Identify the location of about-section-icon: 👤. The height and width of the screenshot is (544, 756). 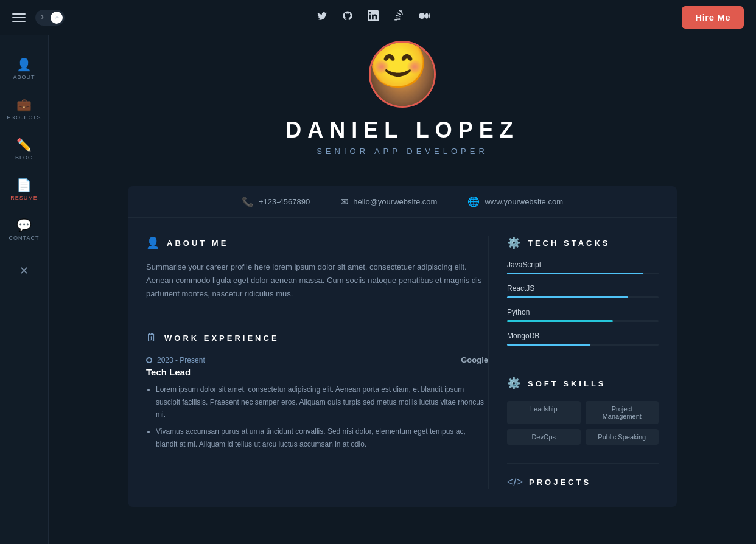
(153, 243).